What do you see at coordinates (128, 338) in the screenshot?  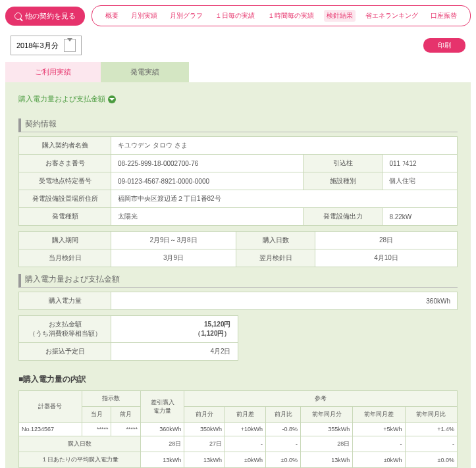 I see `payment-table: お支払金額 （うち消費税等相当額） 15,120円 （1,120円） お振込予定…` at bounding box center [128, 338].